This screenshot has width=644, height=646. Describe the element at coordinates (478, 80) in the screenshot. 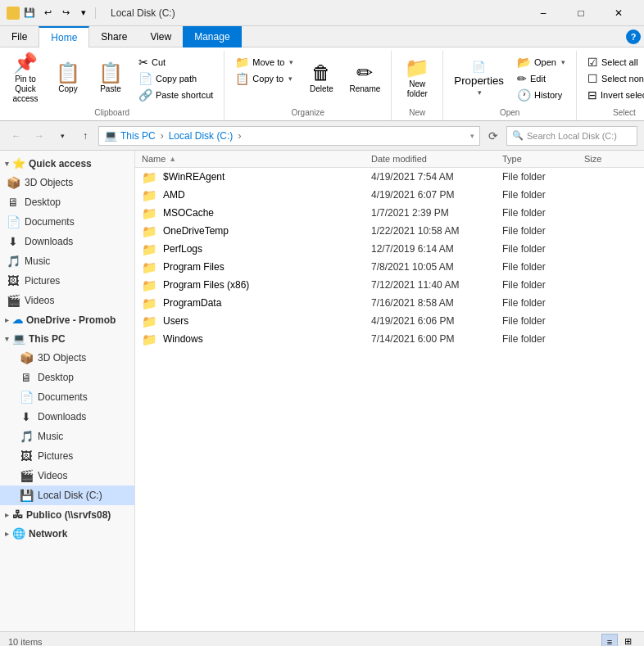

I see `properties-label: Properties` at that location.